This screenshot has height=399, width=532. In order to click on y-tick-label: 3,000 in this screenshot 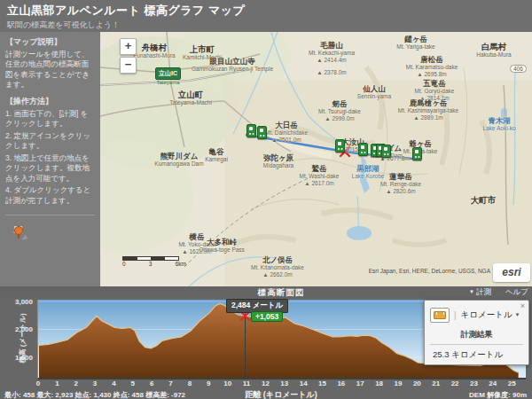, I will do `click(16, 301)`.